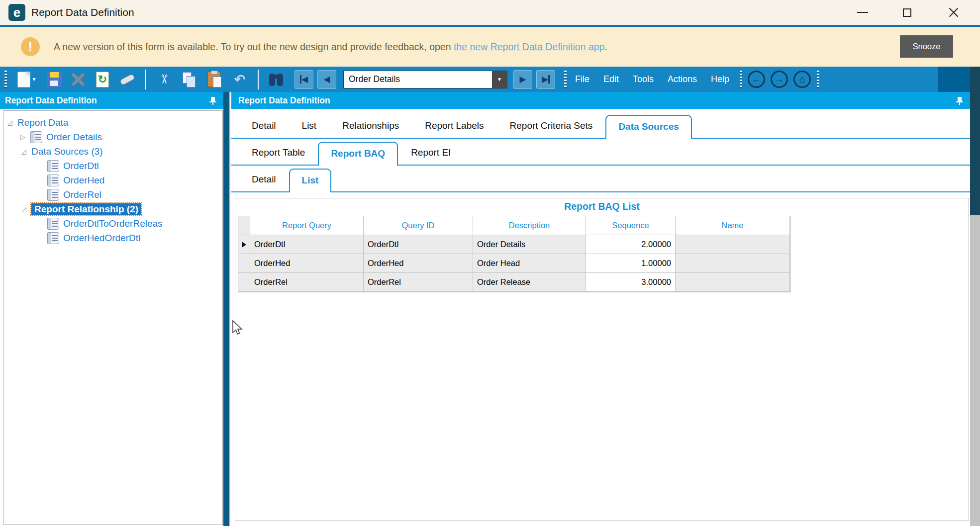 The height and width of the screenshot is (526, 980). Describe the element at coordinates (683, 80) in the screenshot. I see `menu-actions: Actions` at that location.